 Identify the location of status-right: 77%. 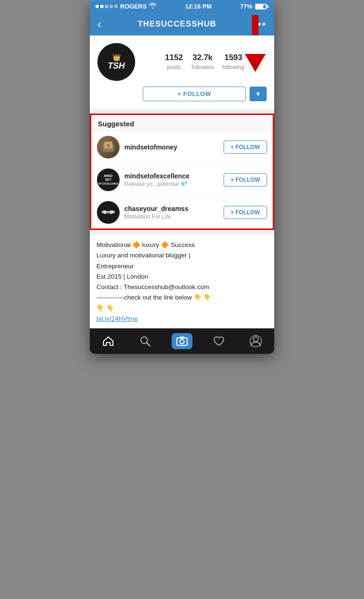
(254, 7).